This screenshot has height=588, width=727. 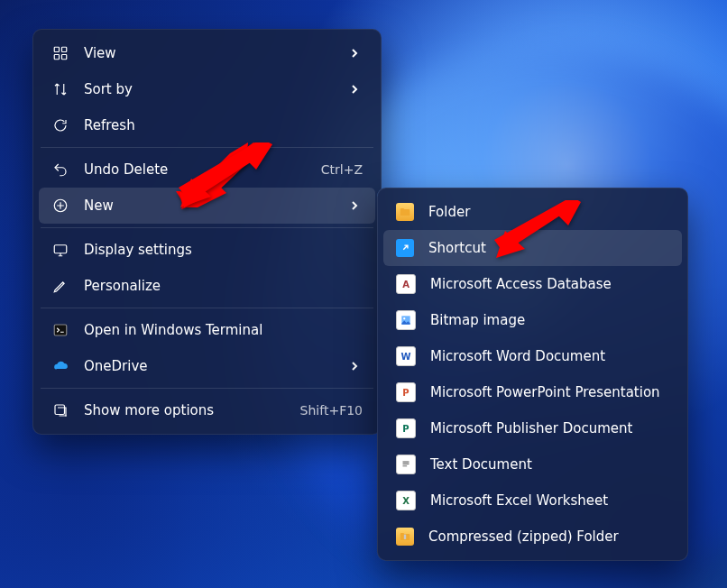 I want to click on menu-item-onedrive: OneDrive, so click(x=207, y=366).